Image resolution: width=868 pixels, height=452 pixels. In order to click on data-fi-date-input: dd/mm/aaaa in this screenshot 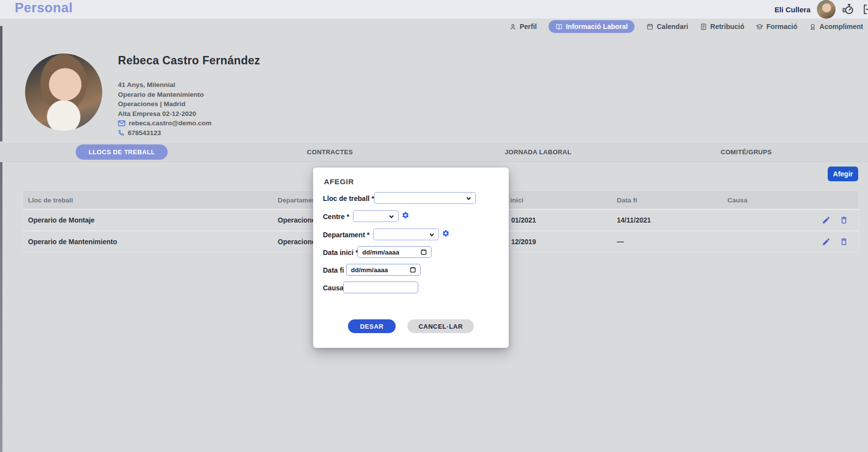, I will do `click(383, 270)`.